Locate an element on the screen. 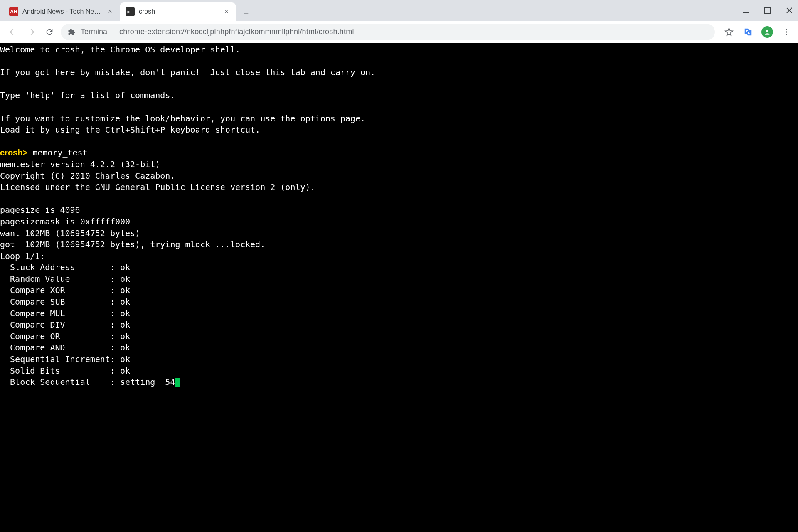 The height and width of the screenshot is (532, 798). favicon-android-headlines: AH is located at coordinates (14, 12).